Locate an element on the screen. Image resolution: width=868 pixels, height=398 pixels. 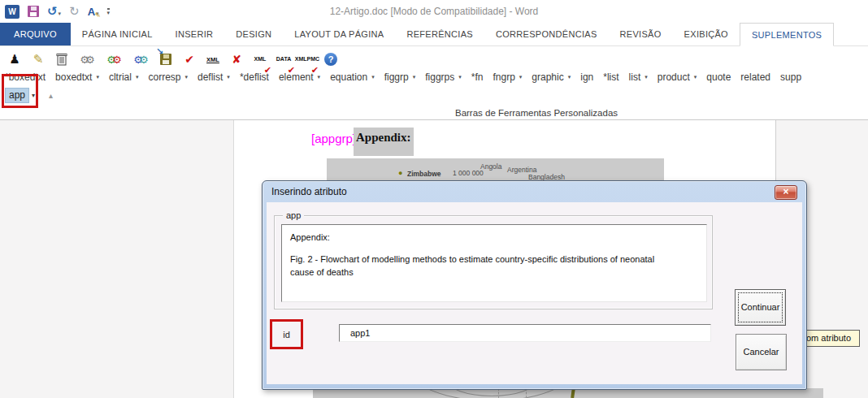
window-title: 12-Artigo.doc [Modo de Compatibilidade] … is located at coordinates (434, 11).